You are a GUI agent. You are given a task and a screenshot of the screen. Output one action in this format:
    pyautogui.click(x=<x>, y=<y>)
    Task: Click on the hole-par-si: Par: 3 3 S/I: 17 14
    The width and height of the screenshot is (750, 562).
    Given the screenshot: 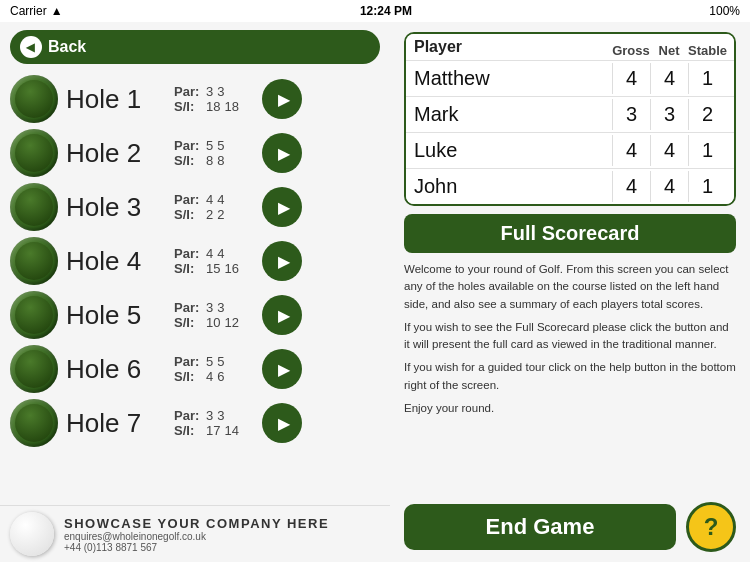 What is the action you would take?
    pyautogui.click(x=214, y=423)
    